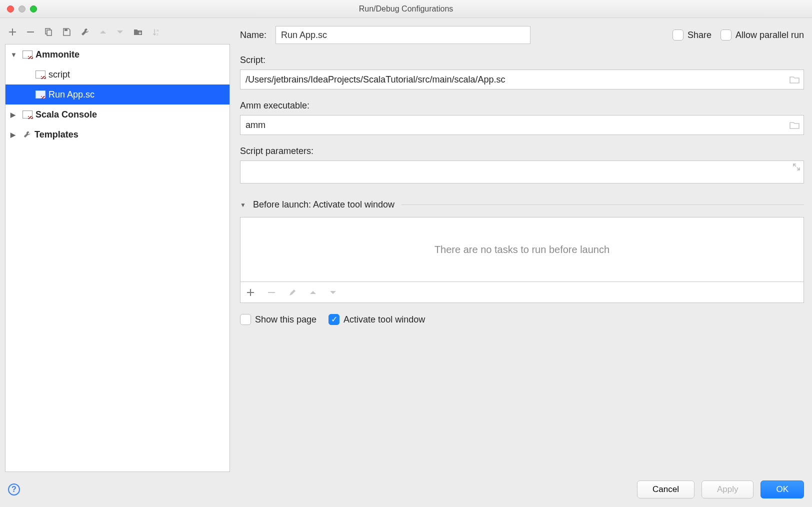  Describe the element at coordinates (692, 35) in the screenshot. I see `share-checkbox: Share` at that location.